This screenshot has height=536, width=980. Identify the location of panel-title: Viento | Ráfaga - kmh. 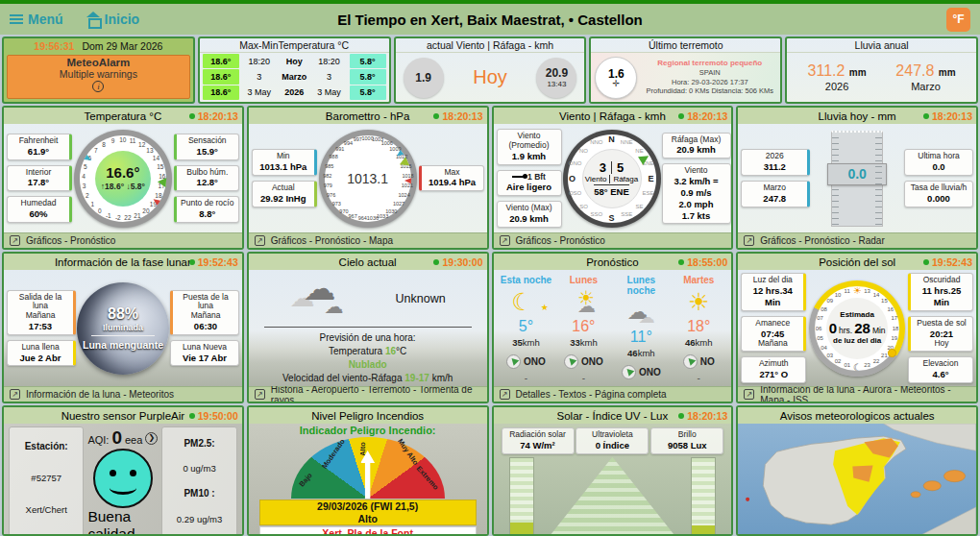
(613, 116).